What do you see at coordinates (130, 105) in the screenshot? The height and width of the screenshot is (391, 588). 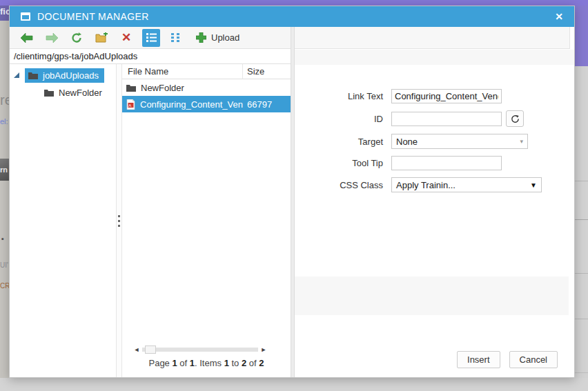 I see `svg-text: A` at bounding box center [130, 105].